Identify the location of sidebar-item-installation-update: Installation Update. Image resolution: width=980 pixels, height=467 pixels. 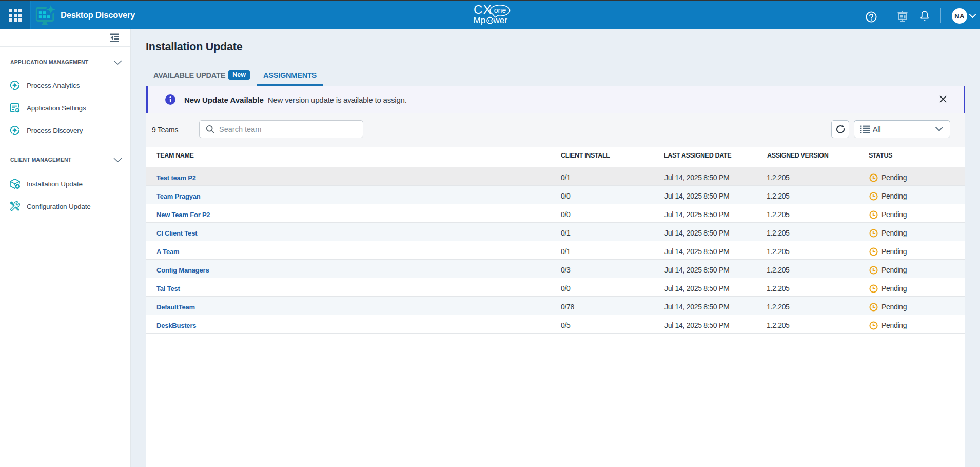
(65, 184).